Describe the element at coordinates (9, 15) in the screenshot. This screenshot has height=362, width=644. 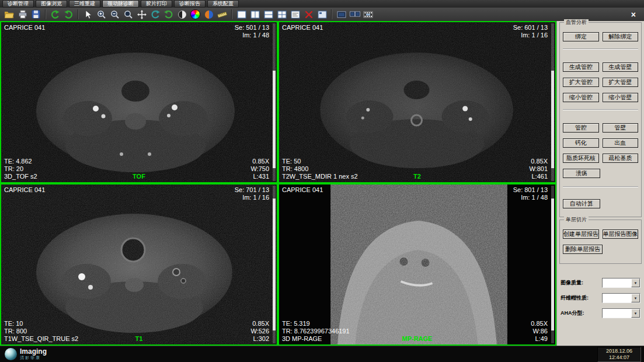
I see `open-study-icon` at that location.